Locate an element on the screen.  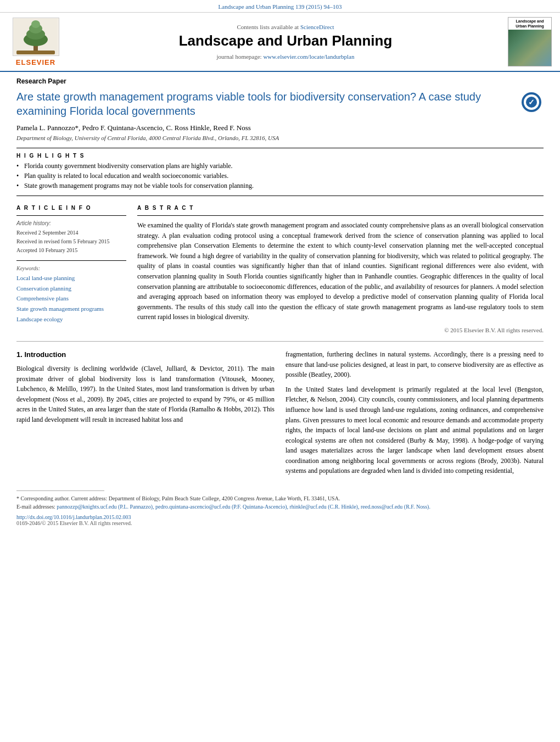
footnote-rule is located at coordinates (60, 491).